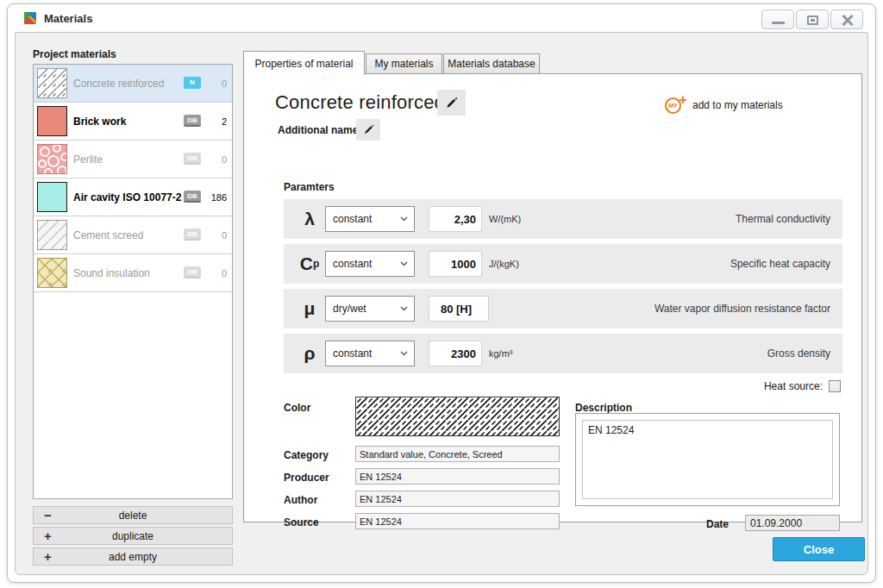 Image resolution: width=883 pixels, height=588 pixels. I want to click on mu-mode-select: dry/wet, so click(370, 309).